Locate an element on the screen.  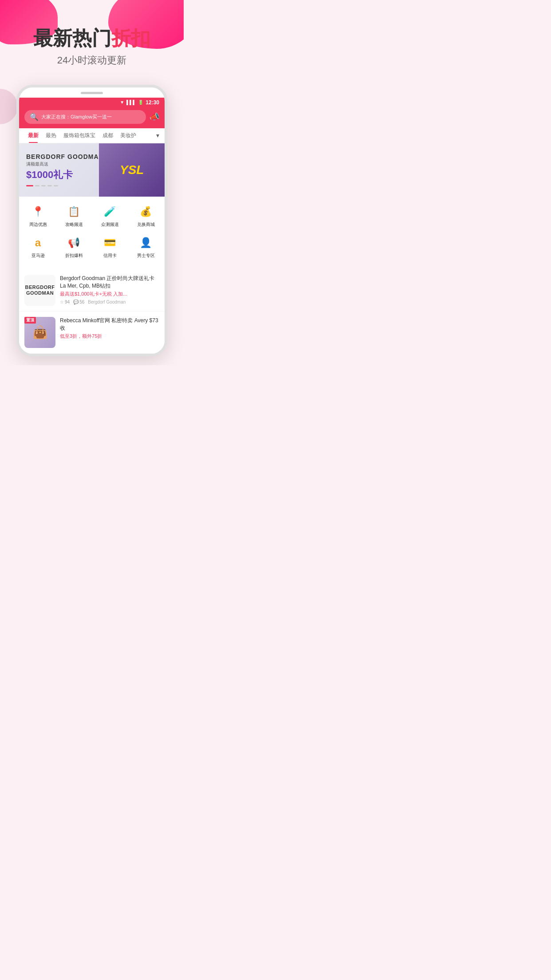
tab-hot: 最热 is located at coordinates (51, 136).